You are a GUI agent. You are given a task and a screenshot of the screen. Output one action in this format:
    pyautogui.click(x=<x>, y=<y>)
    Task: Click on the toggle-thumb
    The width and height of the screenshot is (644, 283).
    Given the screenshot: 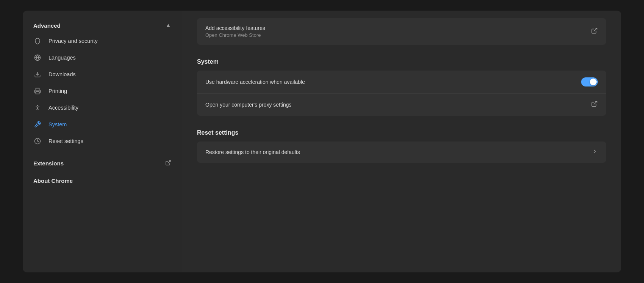 What is the action you would take?
    pyautogui.click(x=593, y=82)
    